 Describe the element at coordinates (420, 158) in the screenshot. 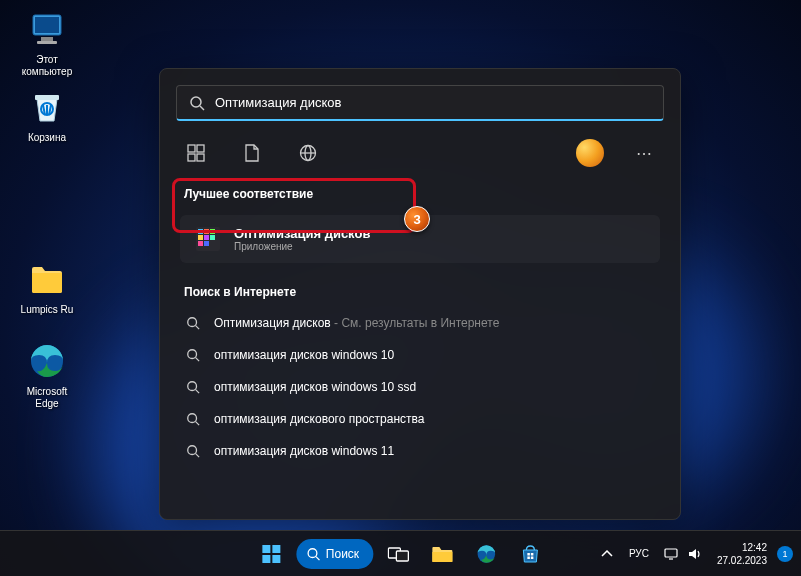

I see `filter-row: ⋯` at that location.